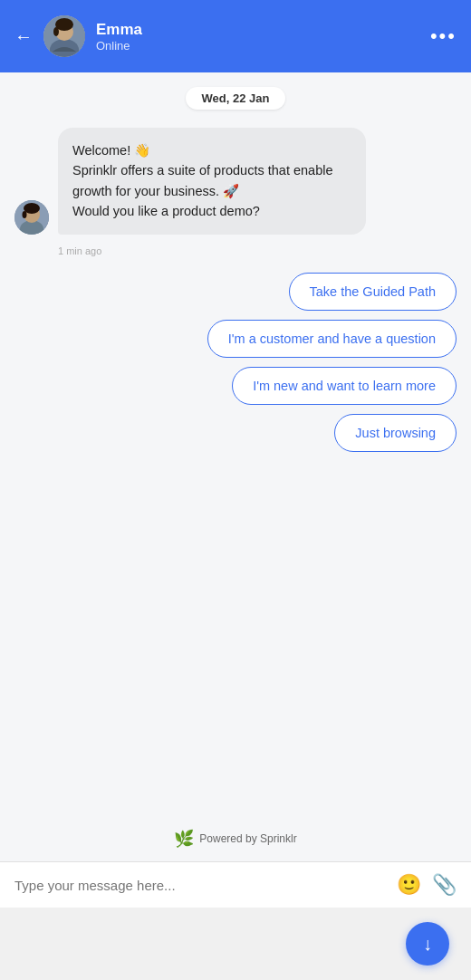 This screenshot has width=471, height=980. What do you see at coordinates (444, 885) in the screenshot?
I see `attachment-icon: 📎` at bounding box center [444, 885].